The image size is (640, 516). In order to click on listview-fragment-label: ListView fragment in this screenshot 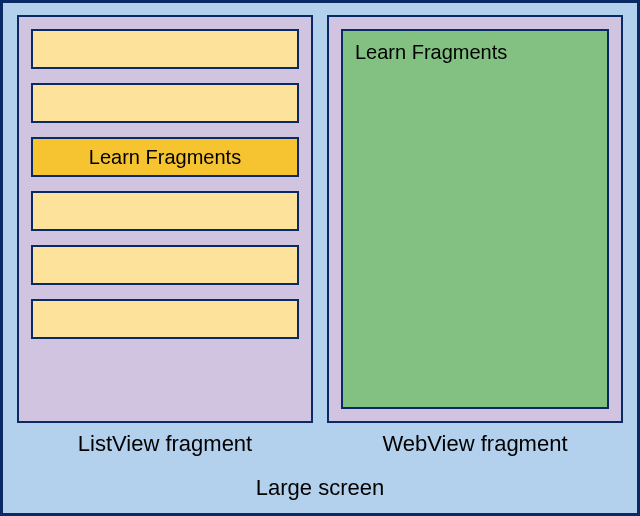, I will do `click(165, 444)`.